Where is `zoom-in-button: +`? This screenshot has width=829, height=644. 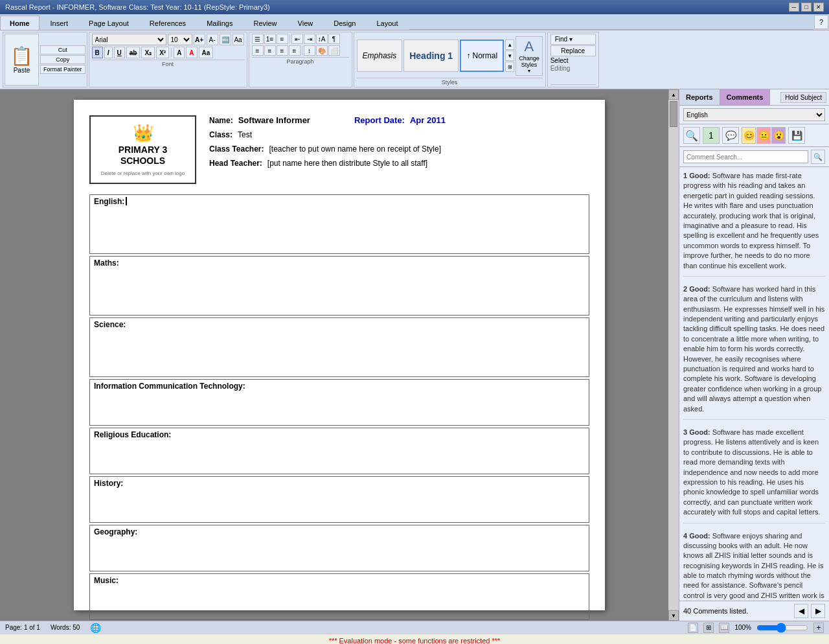
zoom-in-button: + is located at coordinates (819, 628).